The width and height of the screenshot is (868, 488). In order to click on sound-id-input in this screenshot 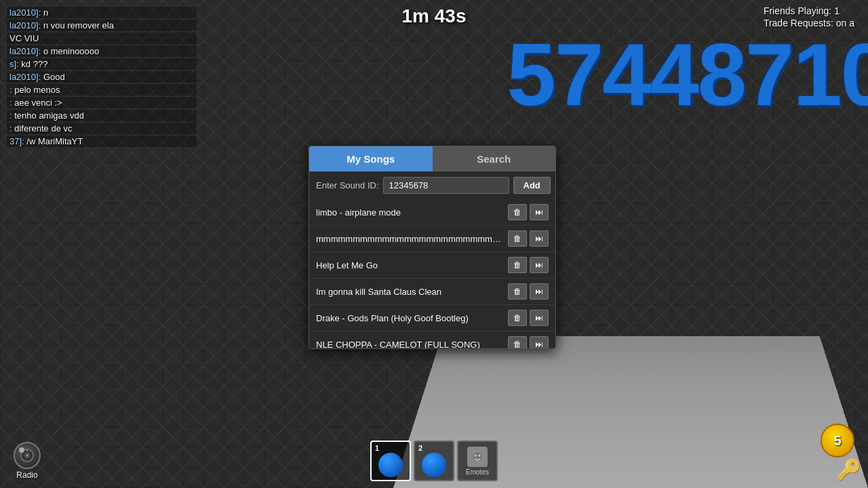, I will do `click(446, 186)`.